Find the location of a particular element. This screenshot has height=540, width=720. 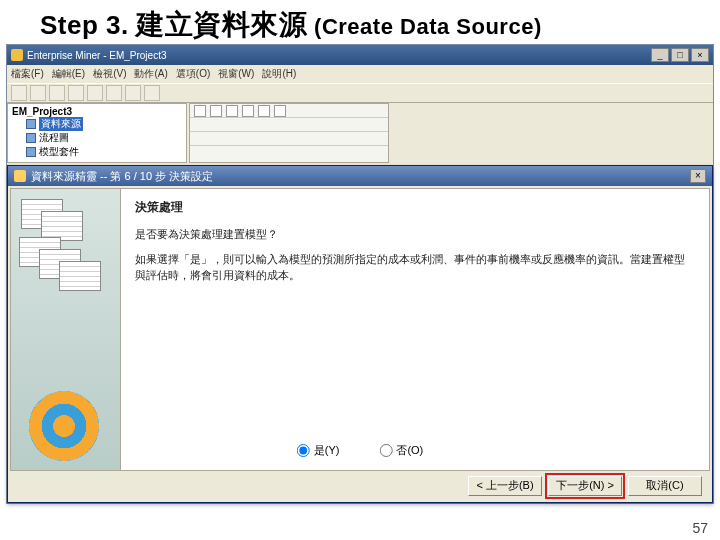

tree-item-diagram: 流程圖 is located at coordinates (97, 138).